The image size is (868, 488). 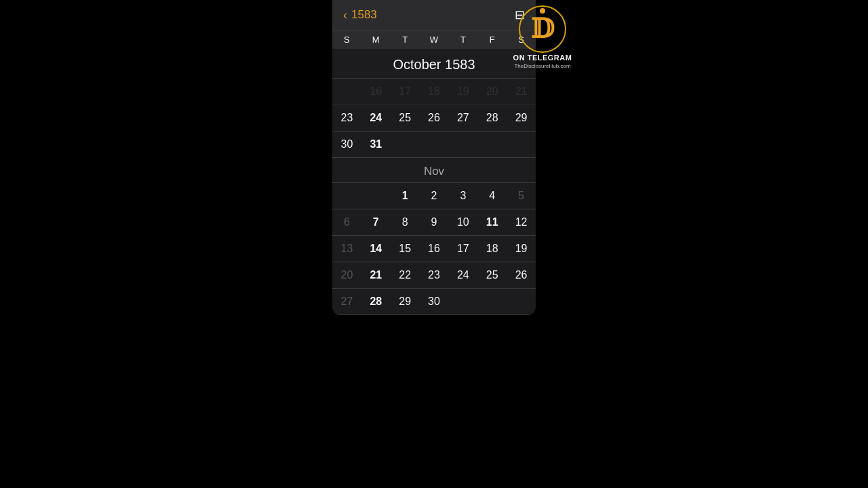 What do you see at coordinates (542, 29) in the screenshot?
I see `telegram-logo-icon: 𝔻` at bounding box center [542, 29].